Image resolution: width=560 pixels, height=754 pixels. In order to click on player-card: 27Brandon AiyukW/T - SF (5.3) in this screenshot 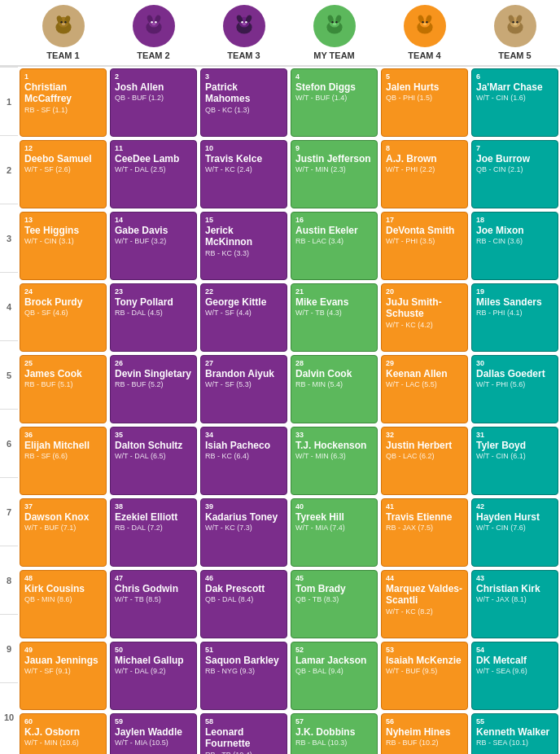, I will do `click(244, 389)`.